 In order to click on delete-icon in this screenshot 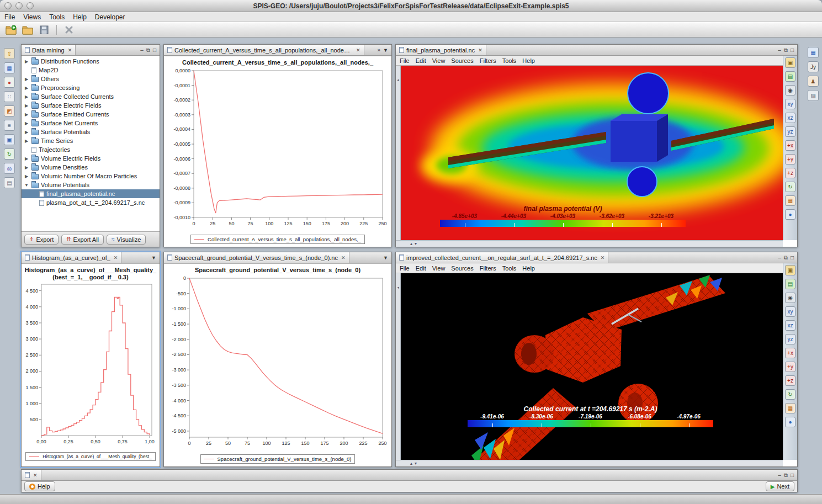, I will do `click(69, 30)`.